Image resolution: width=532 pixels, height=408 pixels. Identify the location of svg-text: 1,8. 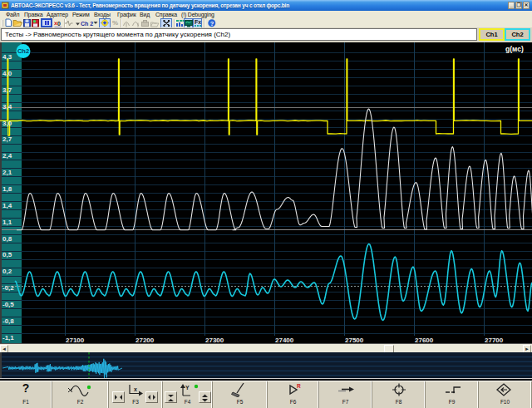
(7, 189).